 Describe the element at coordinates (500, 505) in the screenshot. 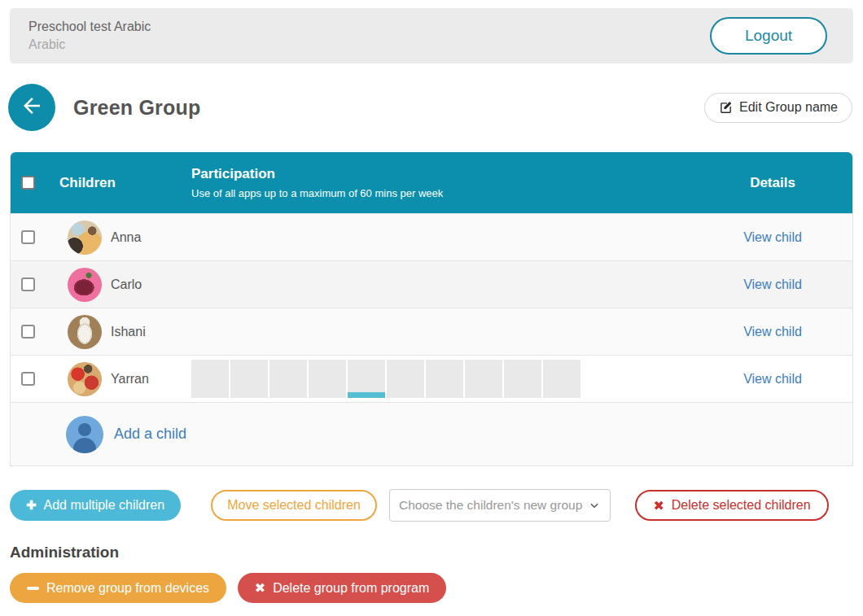

I see `new-group-select: Choose the children's new group` at that location.